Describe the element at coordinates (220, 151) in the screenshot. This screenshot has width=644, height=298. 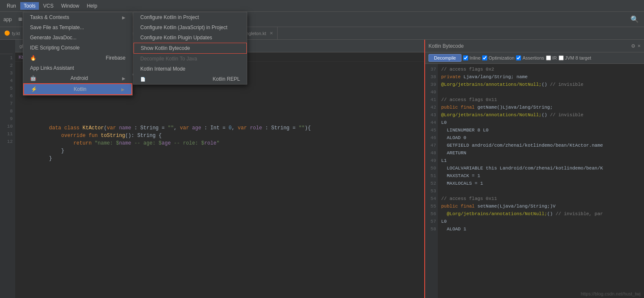
I see `code-line-12: }` at that location.